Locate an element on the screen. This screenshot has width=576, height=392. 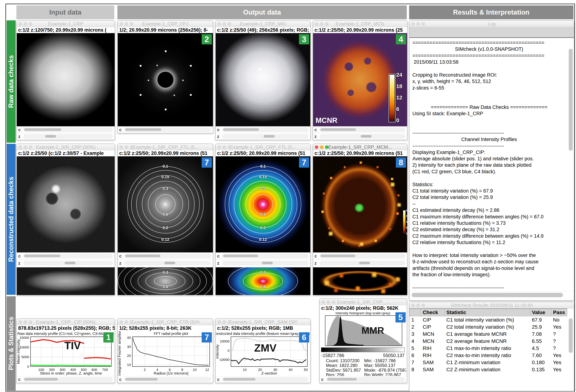
table-row: 8SAMC2 Z-minimum variation0.135Yes is located at coordinates (489, 370).